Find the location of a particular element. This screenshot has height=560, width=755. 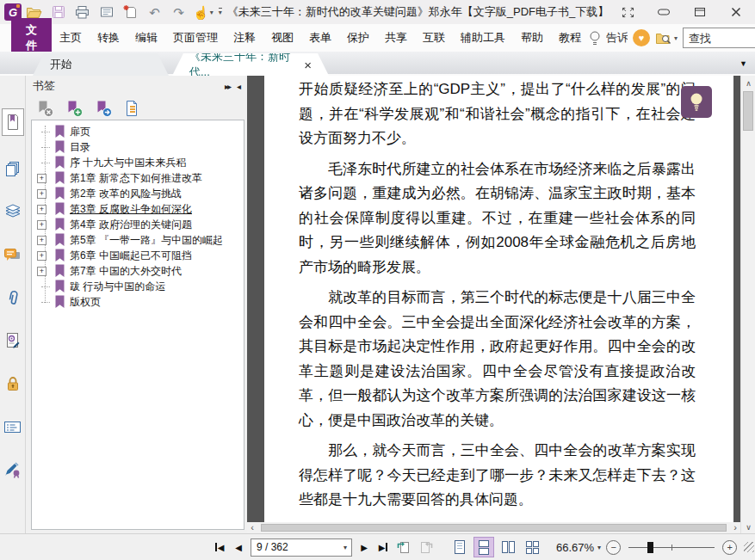

continuous-view-button is located at coordinates (484, 547).